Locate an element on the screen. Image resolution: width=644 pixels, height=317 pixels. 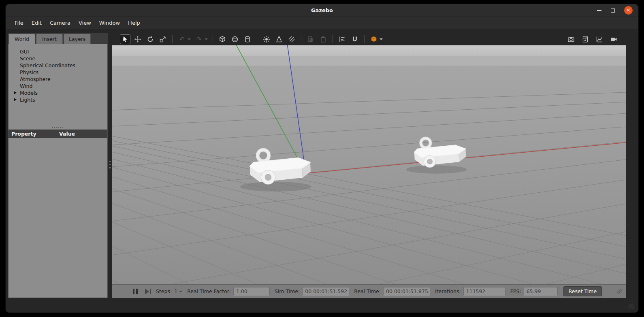
translate-tool-button is located at coordinates (138, 39).